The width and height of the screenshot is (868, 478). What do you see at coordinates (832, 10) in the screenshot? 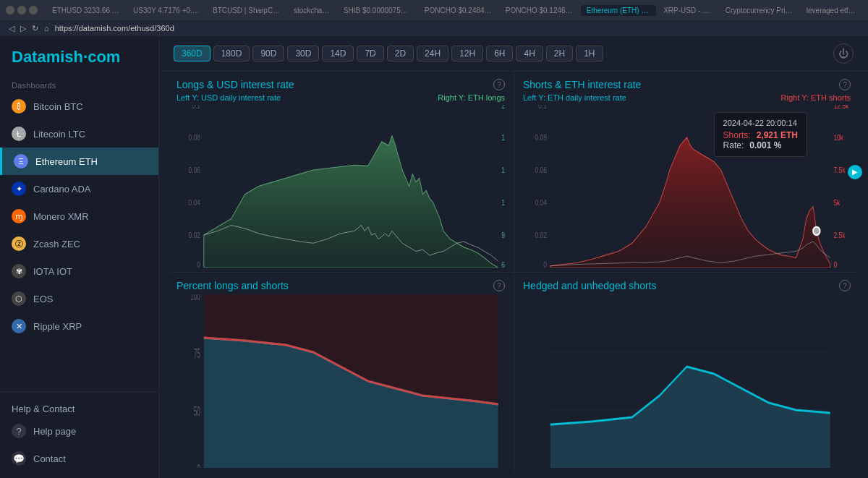
I see `browser-tab: leveraged etf - Search` at bounding box center [832, 10].